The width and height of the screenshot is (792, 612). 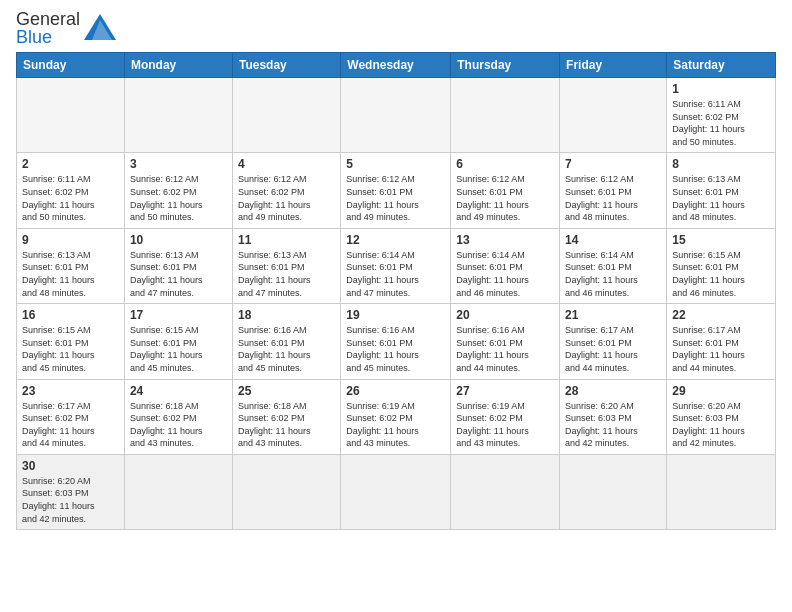 What do you see at coordinates (722, 116) in the screenshot?
I see `day-cell: 1Sunrise: 6:11 AM Sunset: 6:02 PM Daylig…` at bounding box center [722, 116].